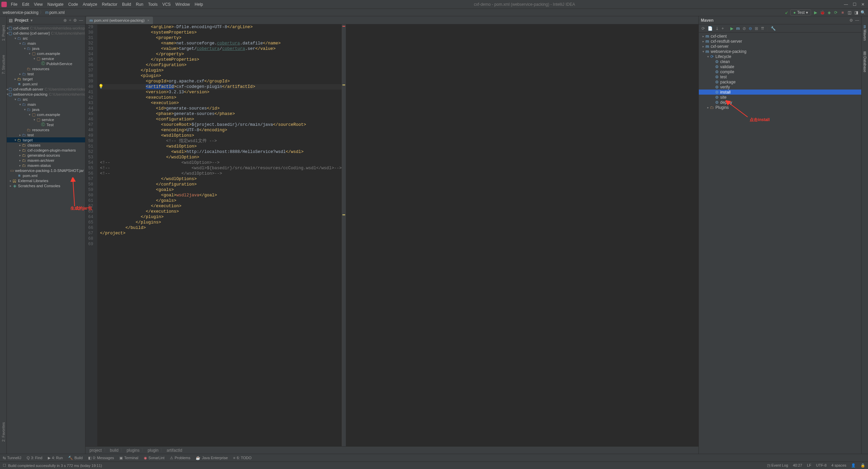  Describe the element at coordinates (46, 43) in the screenshot. I see `tree-item: ▾🗀main` at that location.